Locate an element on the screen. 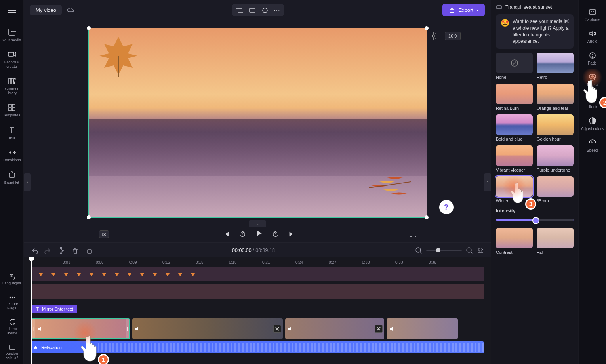 Image resolution: width=606 pixels, height=364 pixels. skip-end-icon is located at coordinates (292, 234).